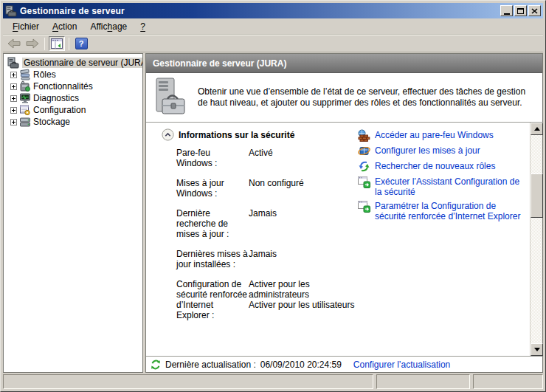  What do you see at coordinates (344, 364) in the screenshot?
I see `refresh-bar: Dernière actualisation : 06/09/2010 20:2…` at bounding box center [344, 364].